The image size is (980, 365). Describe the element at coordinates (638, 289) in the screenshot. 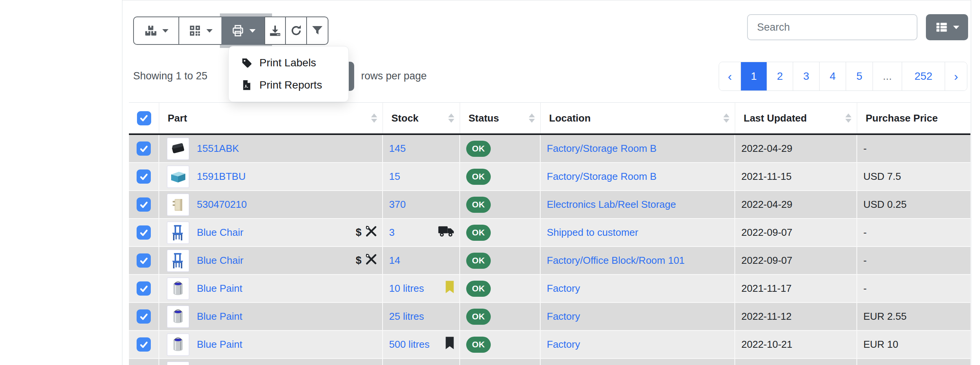

I see `location-cell: Factory` at that location.